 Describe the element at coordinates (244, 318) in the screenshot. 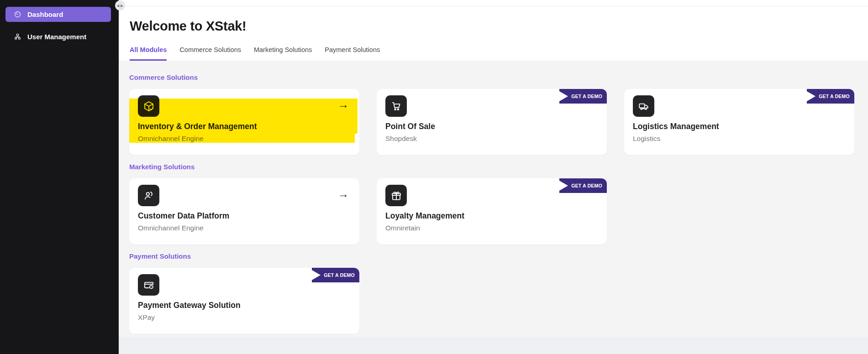

I see `card-subtitle: XPay` at that location.